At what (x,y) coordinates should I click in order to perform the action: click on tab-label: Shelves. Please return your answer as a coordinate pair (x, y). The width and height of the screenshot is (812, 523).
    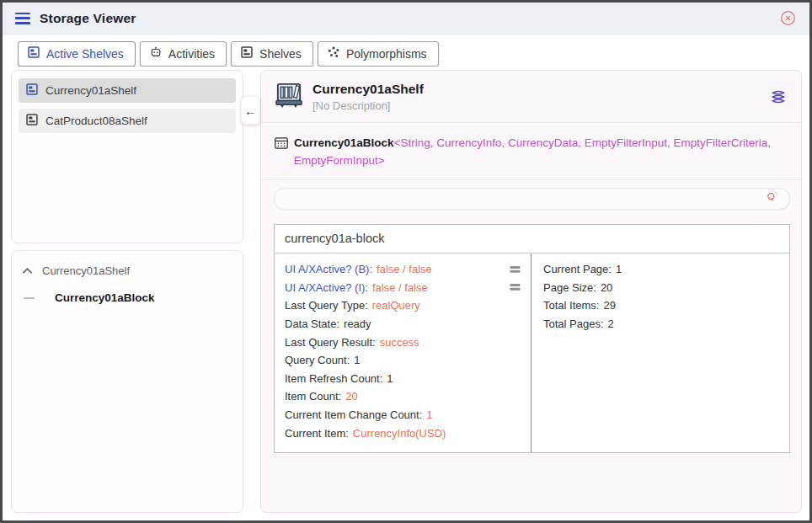
    Looking at the image, I should click on (280, 54).